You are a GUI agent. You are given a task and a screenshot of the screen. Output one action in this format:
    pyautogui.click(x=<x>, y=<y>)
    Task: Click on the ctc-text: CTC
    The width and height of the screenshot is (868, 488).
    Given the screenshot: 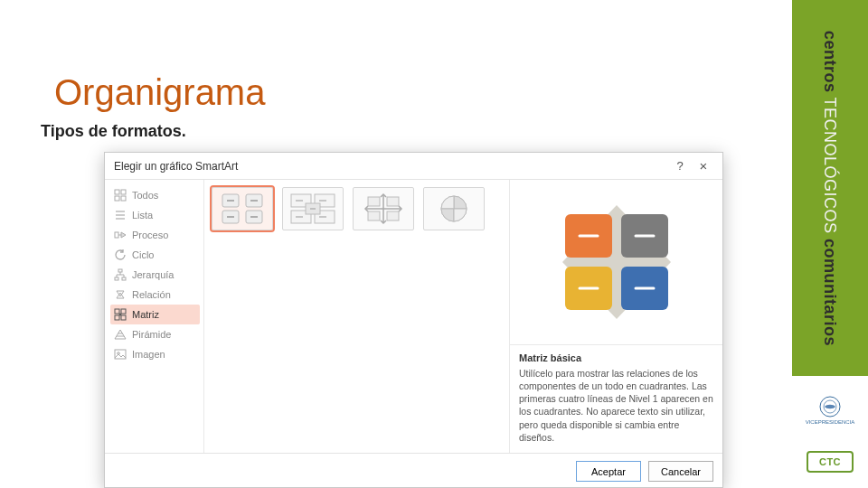 What is the action you would take?
    pyautogui.click(x=830, y=462)
    